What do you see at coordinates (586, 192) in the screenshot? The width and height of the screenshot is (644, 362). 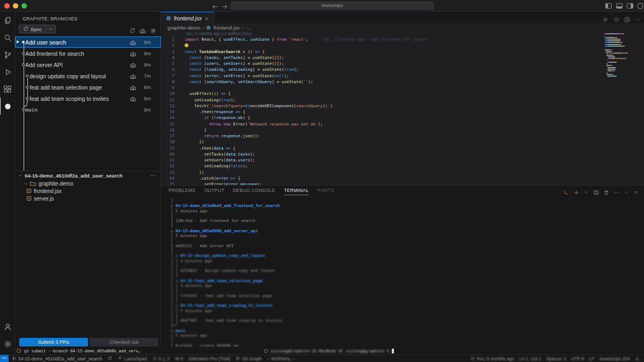 I see `terminal-dropdown-icon` at bounding box center [586, 192].